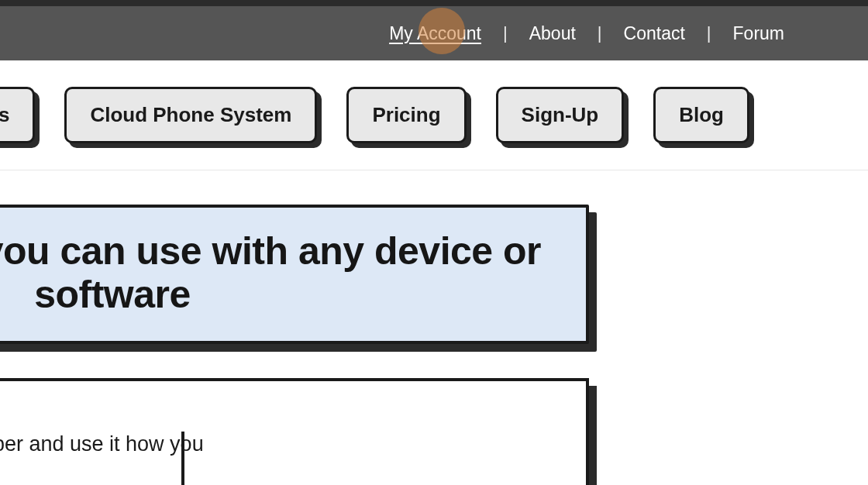 The width and height of the screenshot is (868, 485). I want to click on intro-text: Our service is simple, get a number and …, so click(114, 457).